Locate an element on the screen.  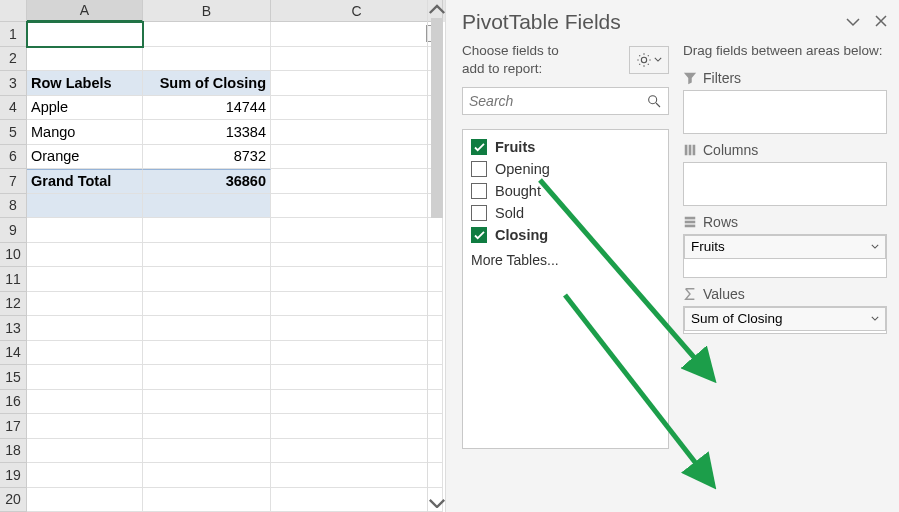
cell-C9 is located at coordinates (357, 230).